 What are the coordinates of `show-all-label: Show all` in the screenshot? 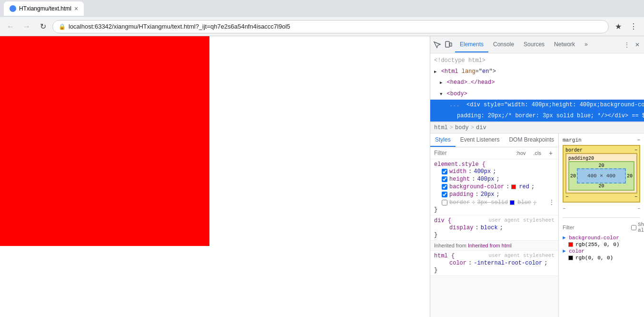 It's located at (638, 227).